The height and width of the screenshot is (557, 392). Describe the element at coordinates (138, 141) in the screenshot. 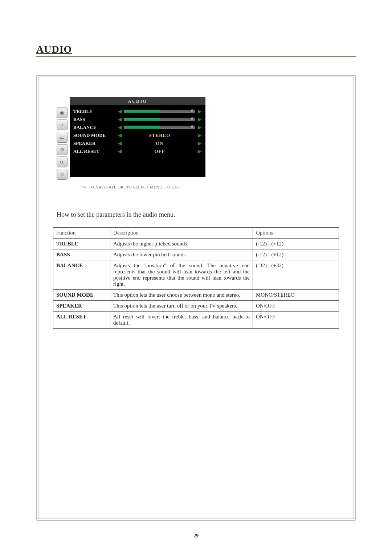

I see `osd-body: TREBLE ◀ 0 ▶ BASS ◀` at that location.